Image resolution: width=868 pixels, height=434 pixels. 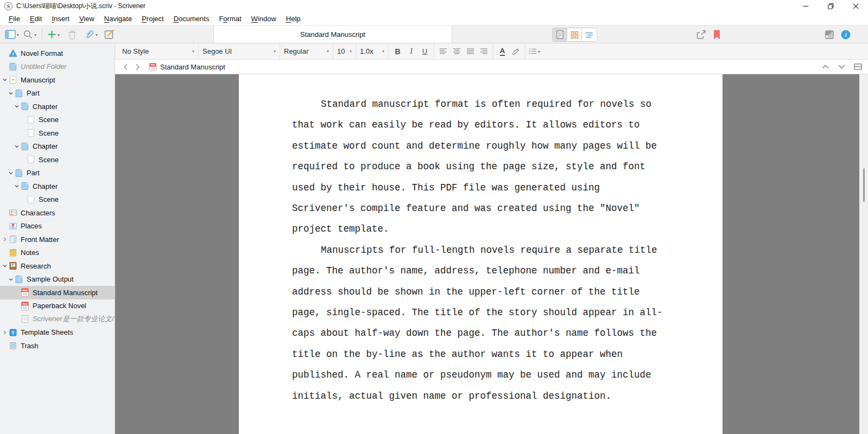 What do you see at coordinates (126, 67) in the screenshot?
I see `chevron-left-icon` at bounding box center [126, 67].